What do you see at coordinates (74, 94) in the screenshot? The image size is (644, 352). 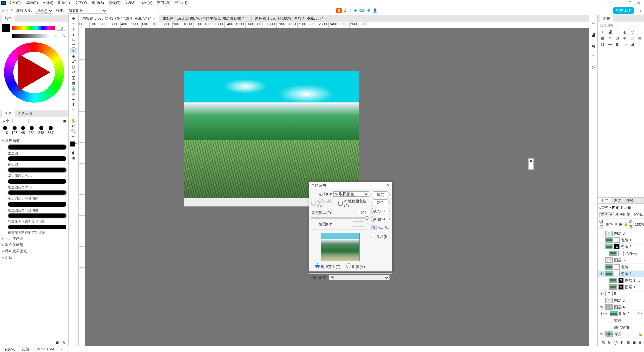 I see `dodge-tool: ☼` at bounding box center [74, 94].